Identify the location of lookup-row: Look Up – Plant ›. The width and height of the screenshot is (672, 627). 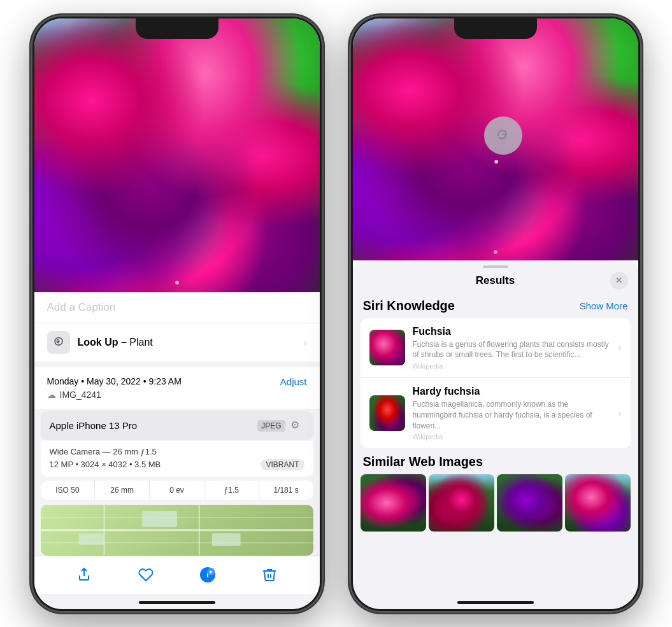
(177, 342).